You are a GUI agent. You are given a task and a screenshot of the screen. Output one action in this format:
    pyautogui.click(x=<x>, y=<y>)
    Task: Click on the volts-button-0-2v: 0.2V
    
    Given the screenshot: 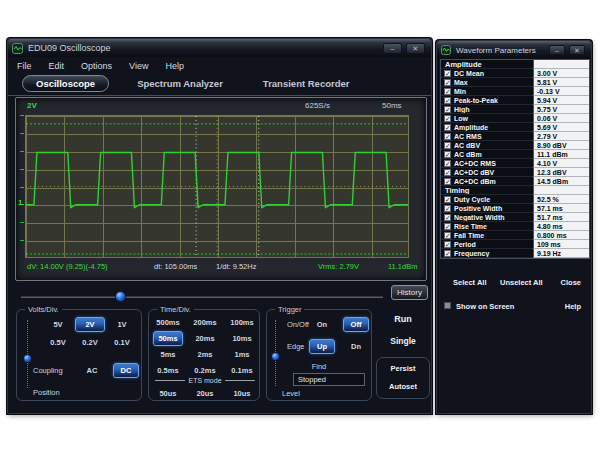 What is the action you would take?
    pyautogui.click(x=90, y=342)
    